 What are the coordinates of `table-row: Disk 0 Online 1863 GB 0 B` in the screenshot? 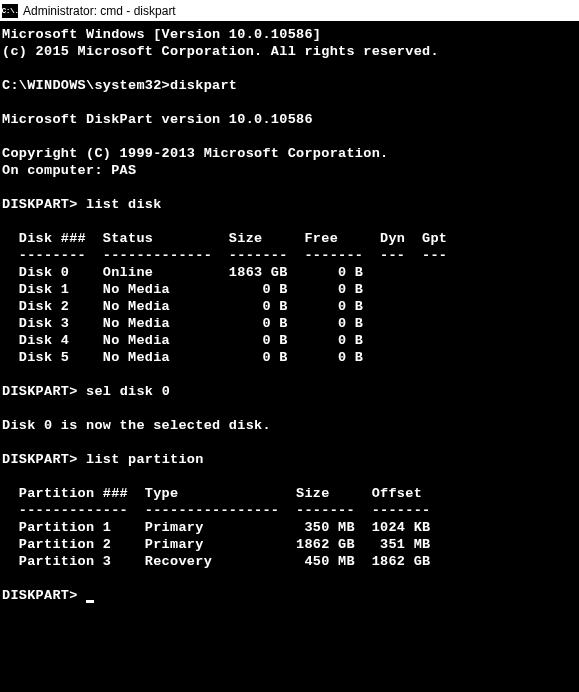 It's located at (182, 272).